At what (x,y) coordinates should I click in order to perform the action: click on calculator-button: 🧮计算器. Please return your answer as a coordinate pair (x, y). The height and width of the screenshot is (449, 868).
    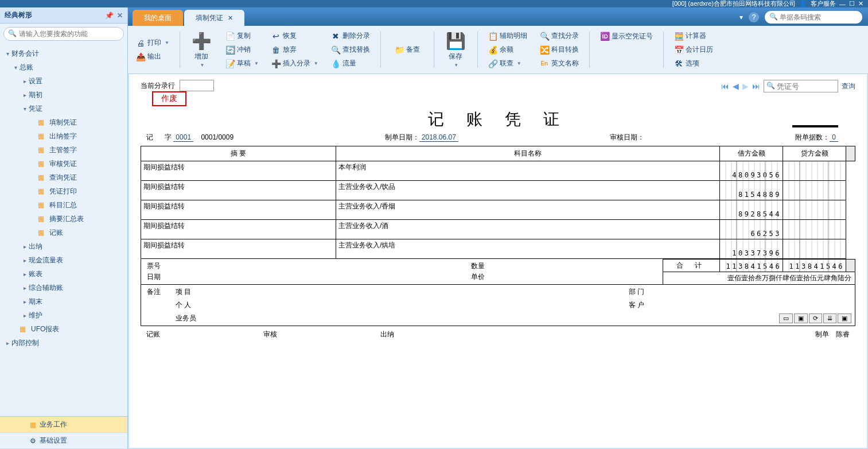
    Looking at the image, I should click on (694, 36).